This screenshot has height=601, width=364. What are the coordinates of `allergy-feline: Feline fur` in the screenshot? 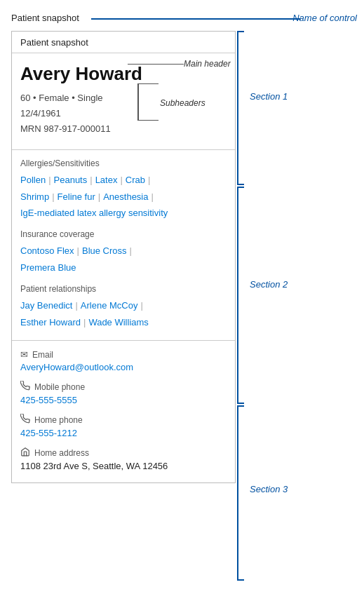 It's located at (76, 196).